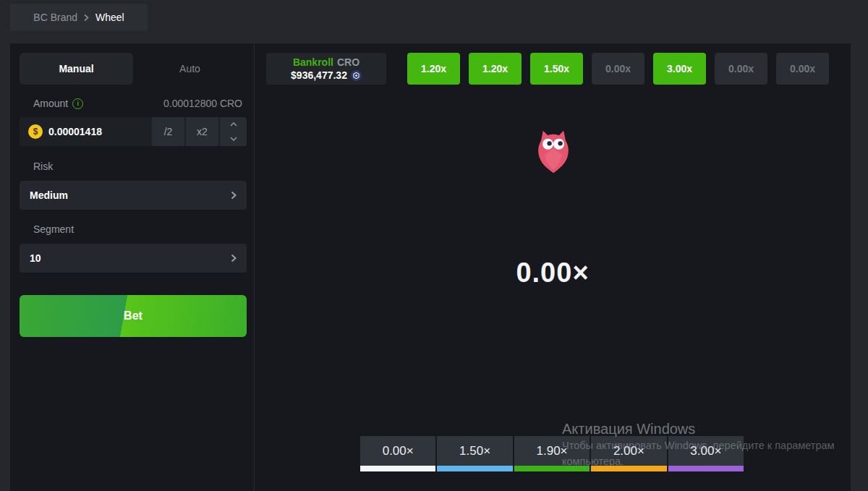 The height and width of the screenshot is (491, 868). Describe the element at coordinates (618, 69) in the screenshot. I see `result-history: 1.20x 1.20x 1.50x 0.00x 3.00x 0.00x 0.00…` at that location.